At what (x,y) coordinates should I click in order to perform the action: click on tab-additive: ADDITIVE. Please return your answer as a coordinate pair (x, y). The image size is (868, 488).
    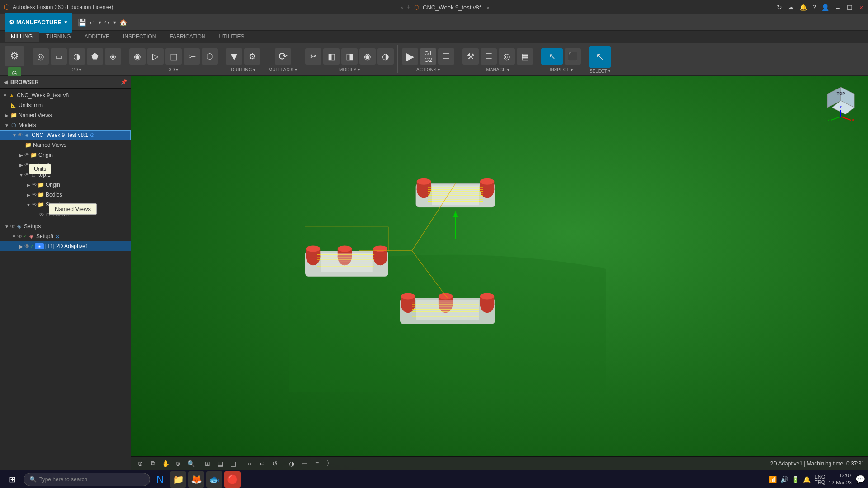
    Looking at the image, I should click on (97, 37).